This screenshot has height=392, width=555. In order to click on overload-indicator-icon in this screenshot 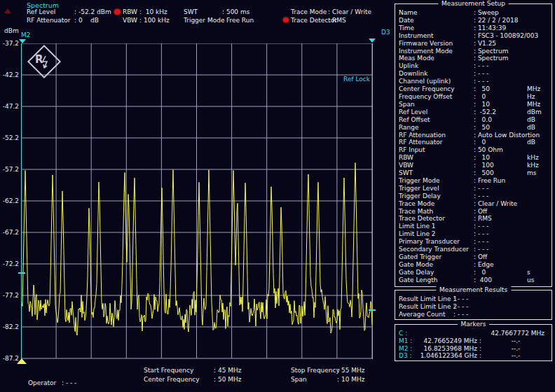, I will do `click(8, 11)`.